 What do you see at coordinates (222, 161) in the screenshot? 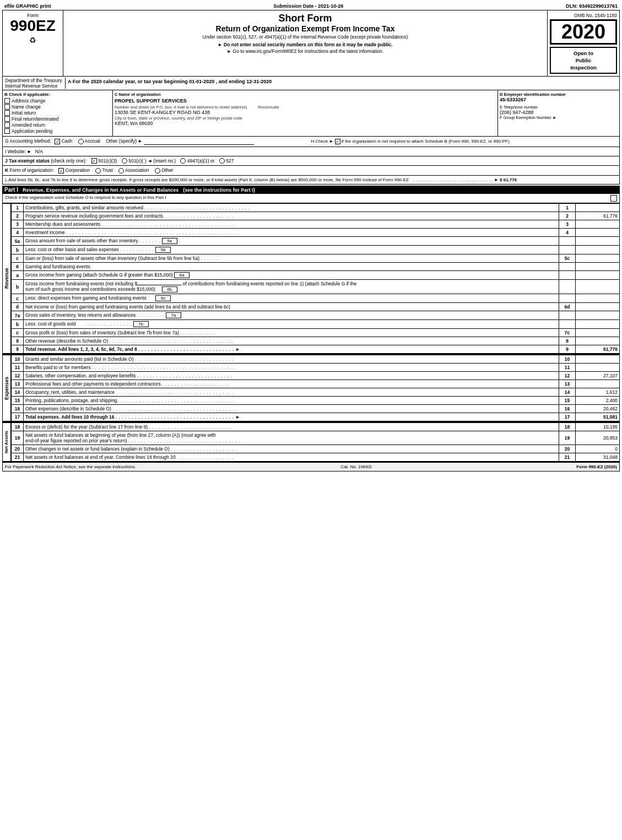
I see `527-radio` at bounding box center [222, 161].